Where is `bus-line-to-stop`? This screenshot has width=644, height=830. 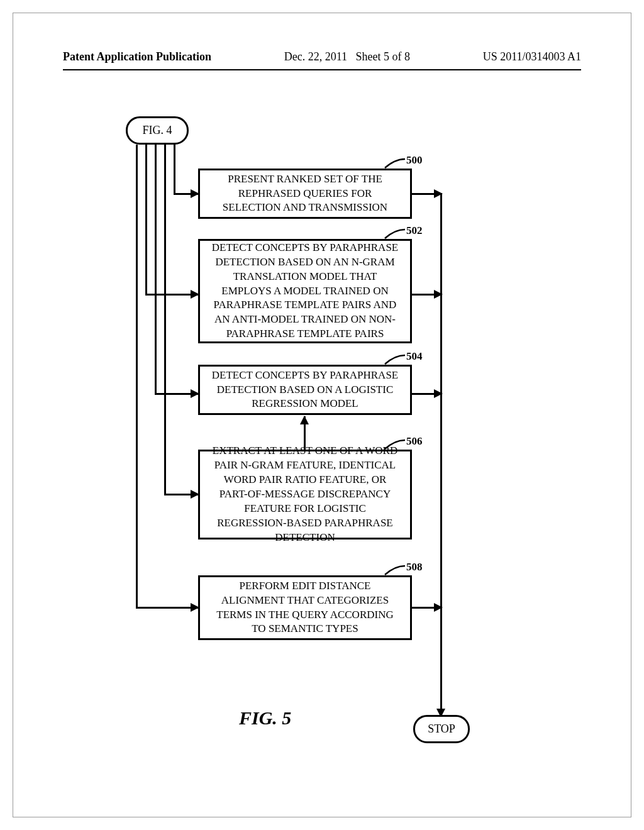 bus-line-to-stop is located at coordinates (441, 455).